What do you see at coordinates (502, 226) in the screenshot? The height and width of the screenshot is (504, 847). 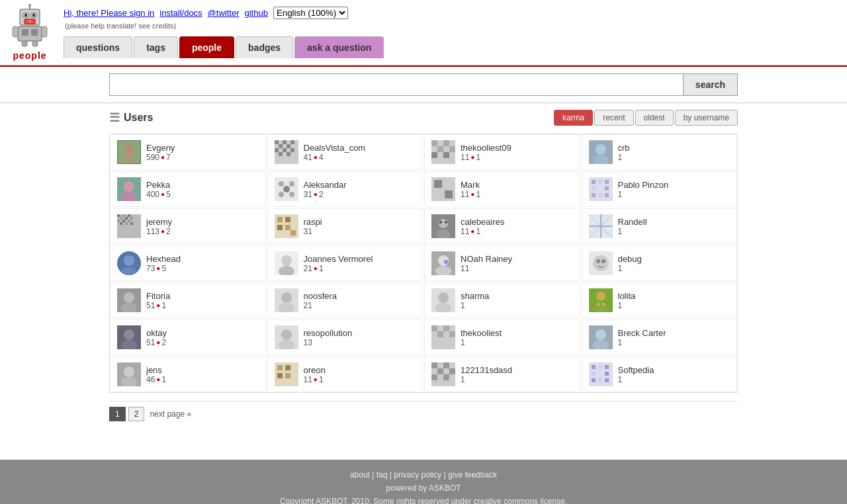 I see `user-cell: calebeaires 11●1` at bounding box center [502, 226].